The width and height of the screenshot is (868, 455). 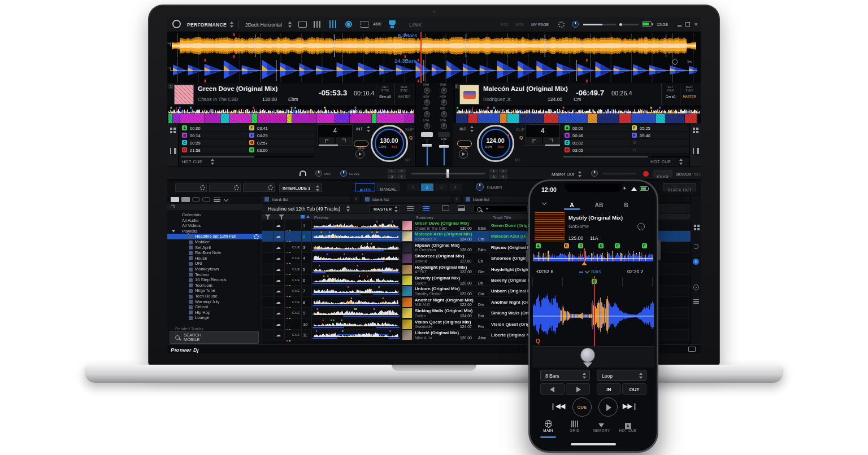 I want to click on hot-cue-cell: E05:25, so click(x=663, y=128).